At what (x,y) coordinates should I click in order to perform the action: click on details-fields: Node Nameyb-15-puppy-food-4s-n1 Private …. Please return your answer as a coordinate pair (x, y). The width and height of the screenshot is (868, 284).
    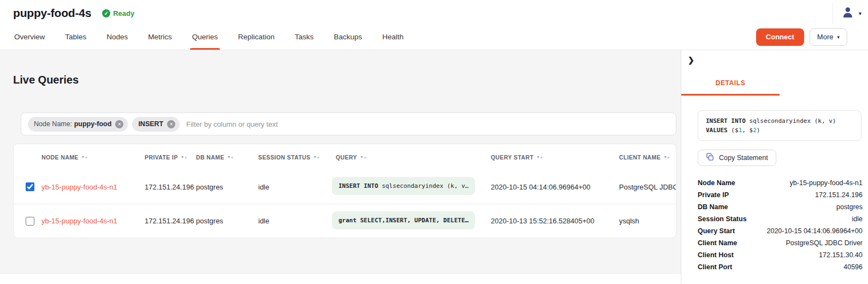
    Looking at the image, I should click on (780, 227).